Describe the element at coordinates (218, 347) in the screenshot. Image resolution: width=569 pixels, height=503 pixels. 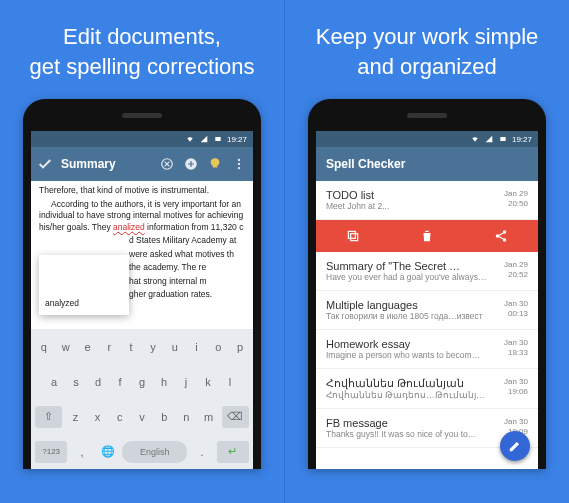
I see `key-o: o` at that location.